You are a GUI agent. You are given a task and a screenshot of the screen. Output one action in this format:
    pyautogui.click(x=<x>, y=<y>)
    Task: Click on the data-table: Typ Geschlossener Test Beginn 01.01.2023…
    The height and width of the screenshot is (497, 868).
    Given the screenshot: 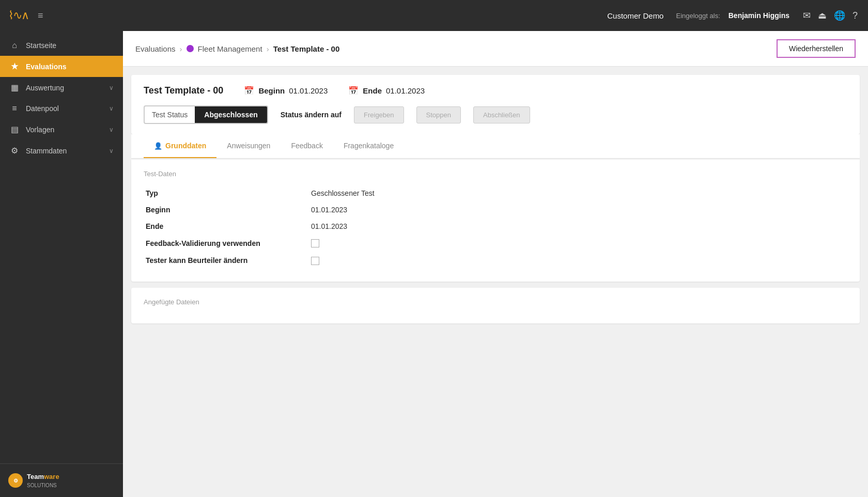 What is the action you would take?
    pyautogui.click(x=495, y=227)
    